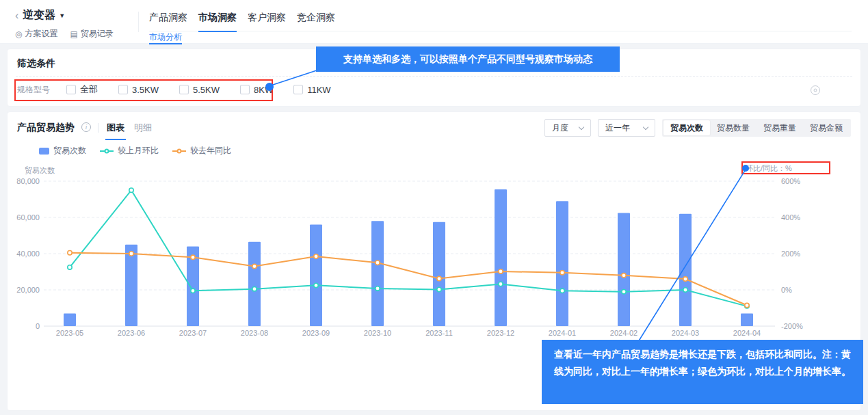 The width and height of the screenshot is (868, 415). I want to click on annotation-dot-filter, so click(269, 87).